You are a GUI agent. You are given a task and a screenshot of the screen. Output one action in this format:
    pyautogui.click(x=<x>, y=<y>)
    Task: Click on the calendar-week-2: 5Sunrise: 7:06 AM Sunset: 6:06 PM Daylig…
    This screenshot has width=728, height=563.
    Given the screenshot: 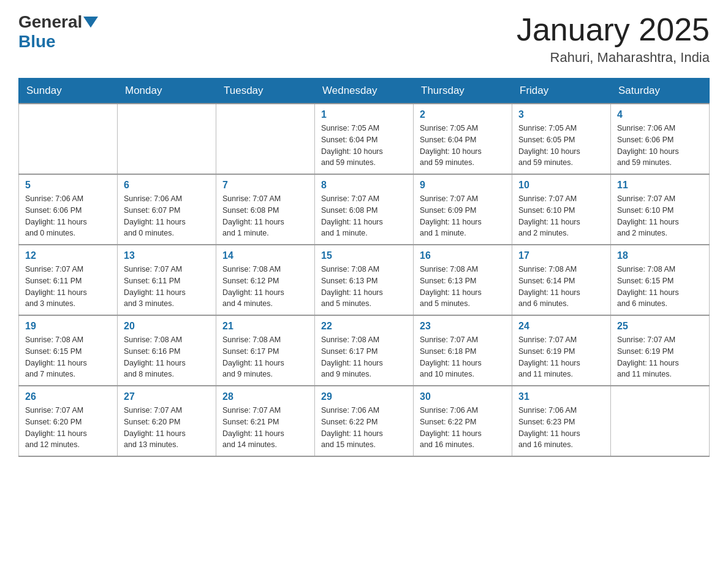 What is the action you would take?
    pyautogui.click(x=364, y=210)
    